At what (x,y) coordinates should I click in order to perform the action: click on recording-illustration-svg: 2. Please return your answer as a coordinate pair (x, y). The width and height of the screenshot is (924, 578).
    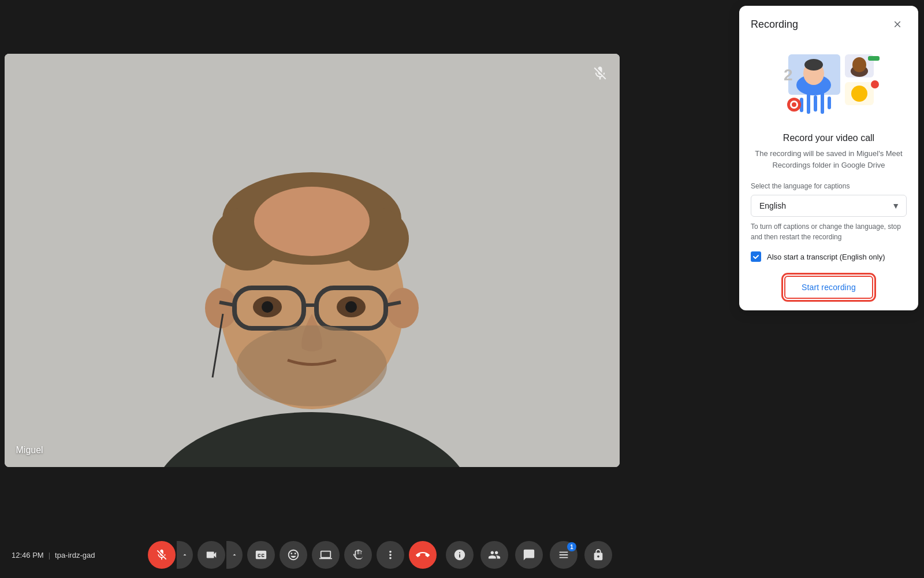
    Looking at the image, I should click on (829, 83).